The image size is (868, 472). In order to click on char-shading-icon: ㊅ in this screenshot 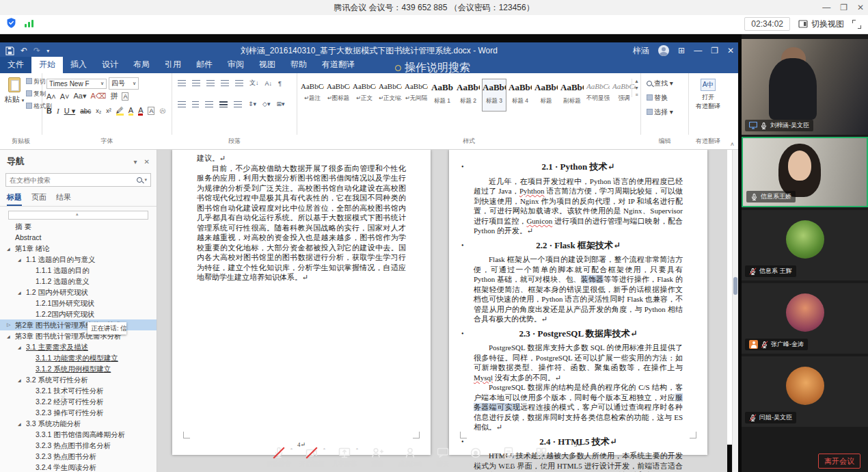, I will do `click(163, 111)`.